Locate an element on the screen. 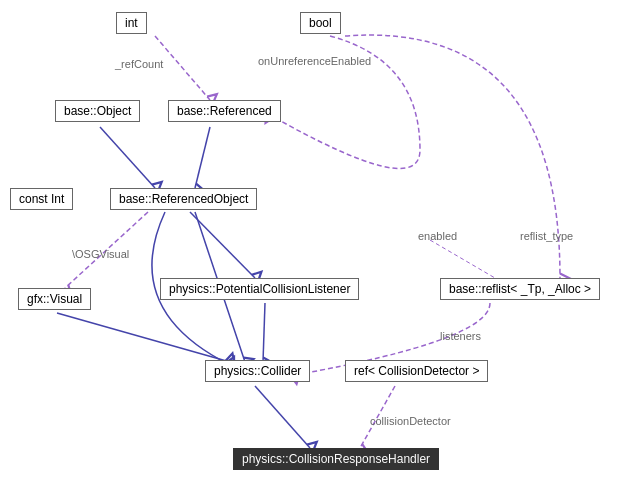 This screenshot has height=502, width=627. label-osgvisual: \OSGVisual is located at coordinates (100, 254).